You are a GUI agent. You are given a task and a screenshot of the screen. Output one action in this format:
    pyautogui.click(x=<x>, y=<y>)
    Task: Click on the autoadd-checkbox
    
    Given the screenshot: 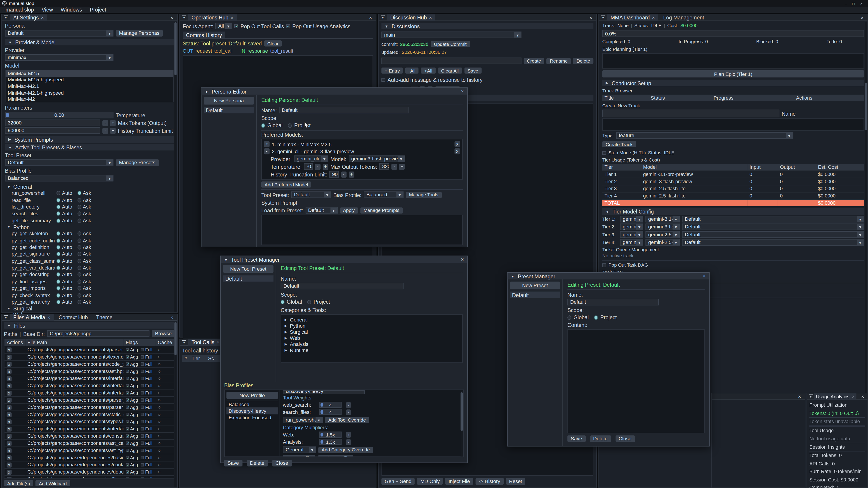 What is the action you would take?
    pyautogui.click(x=383, y=80)
    